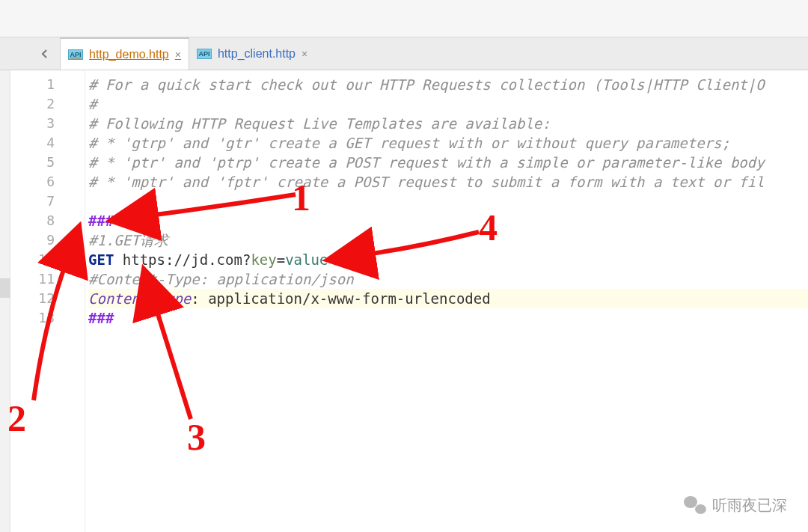 This screenshot has height=532, width=808. What do you see at coordinates (448, 85) in the screenshot?
I see `code-line: # For a quick start check out our HTTP R…` at bounding box center [448, 85].